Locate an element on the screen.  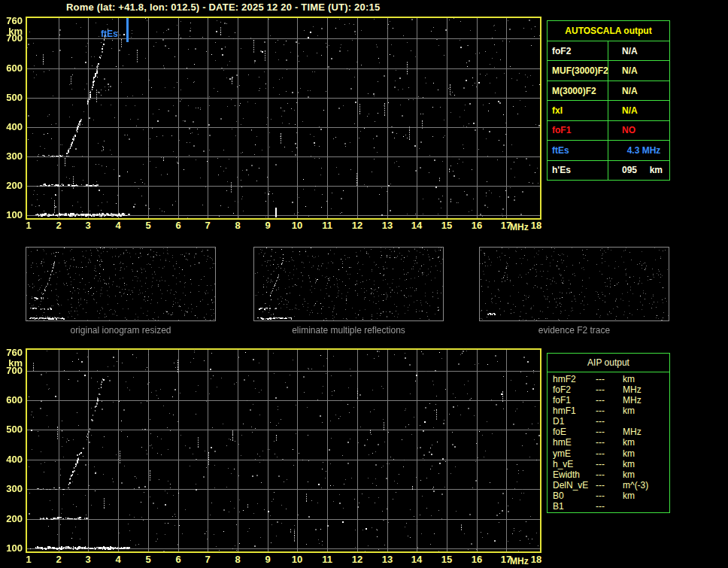
aip-row-B1: B1--- is located at coordinates (608, 507).